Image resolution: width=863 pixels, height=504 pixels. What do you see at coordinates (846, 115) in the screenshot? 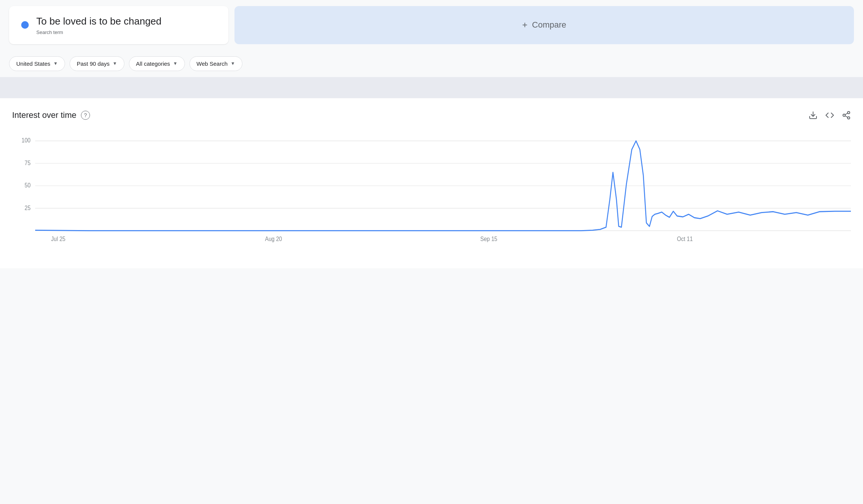
I see `share-icon` at bounding box center [846, 115].